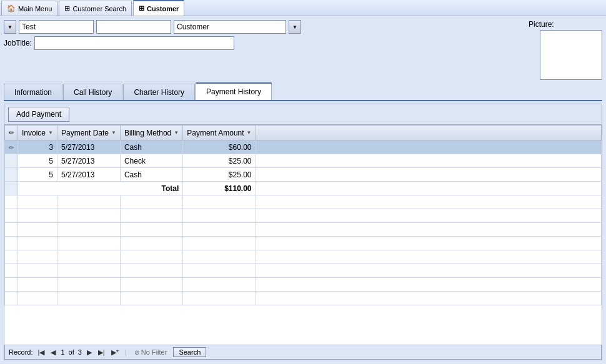  What do you see at coordinates (219, 133) in the screenshot?
I see `col-payment-amount: Payment Amount ▼` at bounding box center [219, 133].